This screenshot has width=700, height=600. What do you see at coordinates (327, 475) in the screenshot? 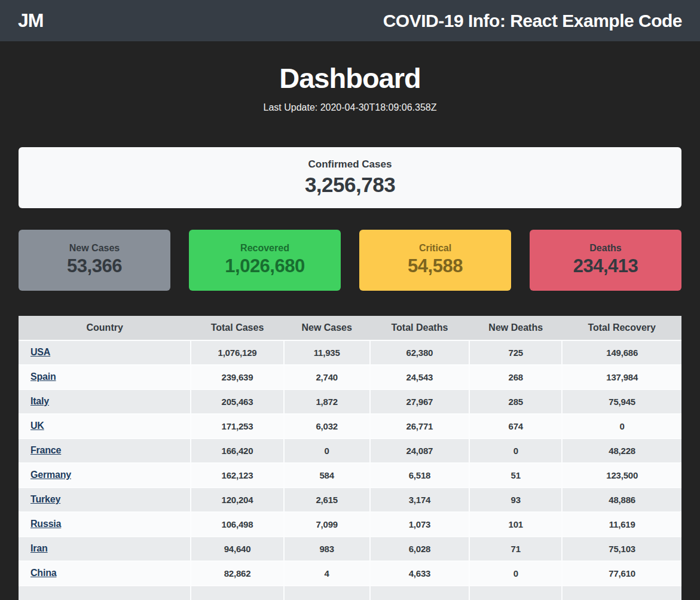
I see `table-cell: 584` at bounding box center [327, 475].